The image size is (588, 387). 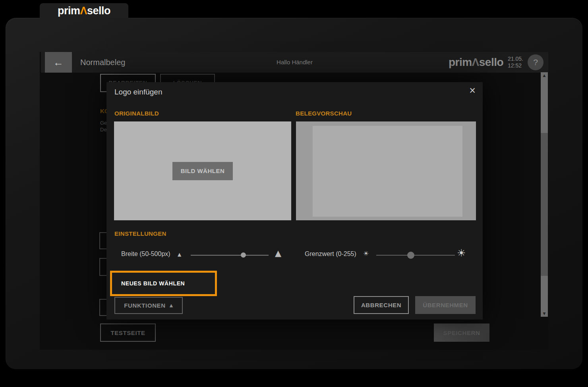 I want to click on width-increase-icon: ▲, so click(x=278, y=253).